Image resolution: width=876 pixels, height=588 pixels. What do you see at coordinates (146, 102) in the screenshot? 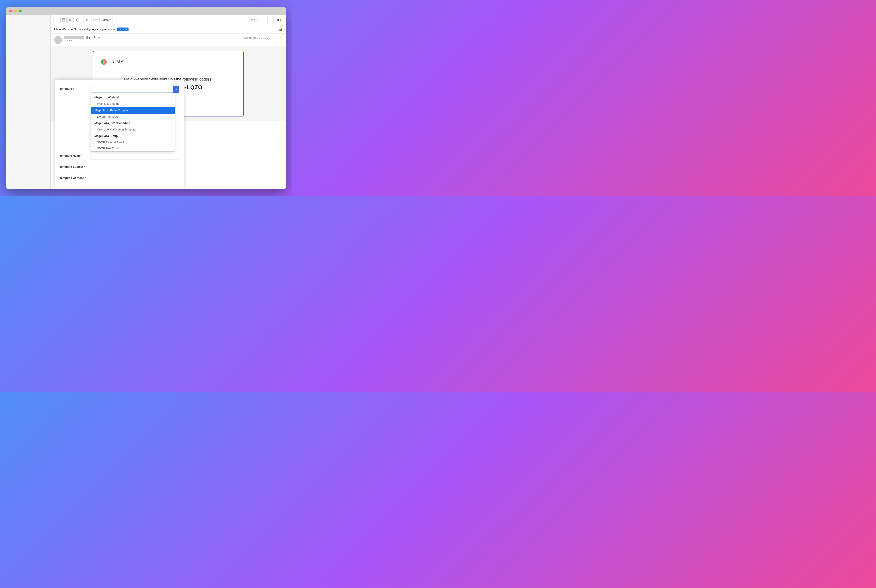
I see `content-area: ← i ▾ ▾ More ▾` at bounding box center [146, 102].